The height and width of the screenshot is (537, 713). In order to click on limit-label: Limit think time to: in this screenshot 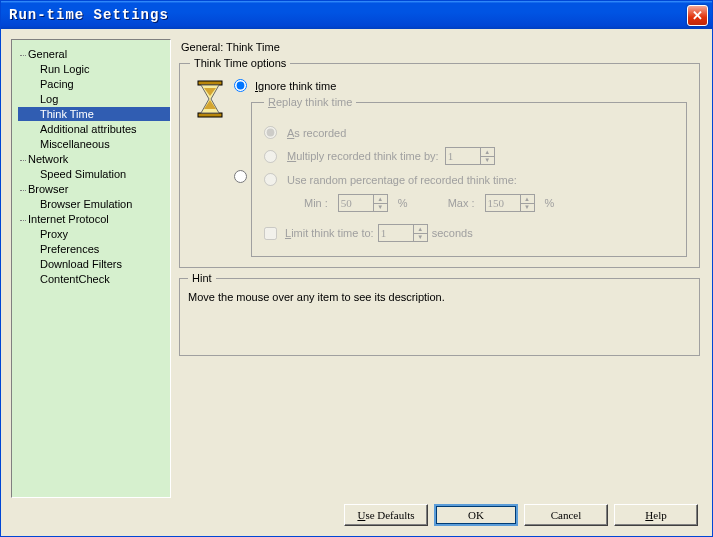, I will do `click(330, 233)`.